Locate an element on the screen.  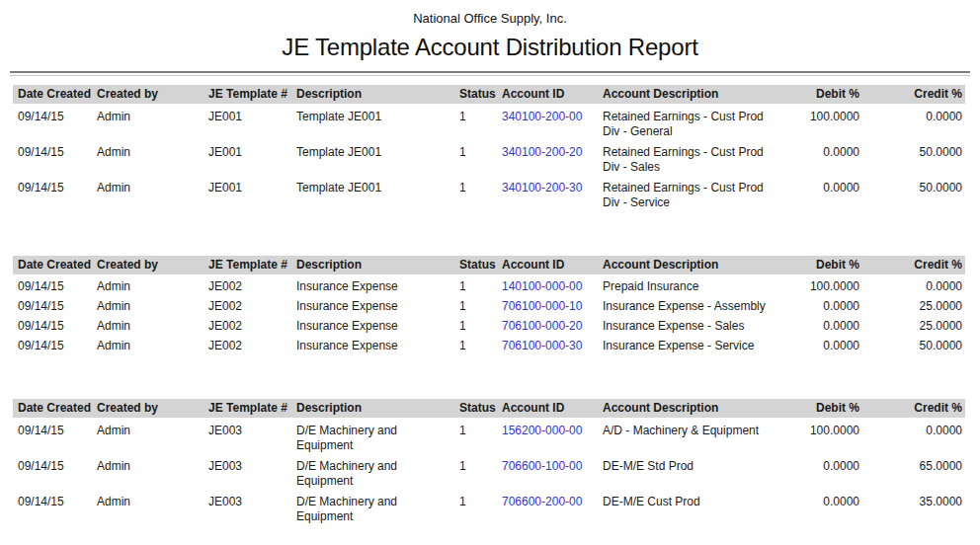
column-header-credit-pct: Credit % is located at coordinates (914, 95).